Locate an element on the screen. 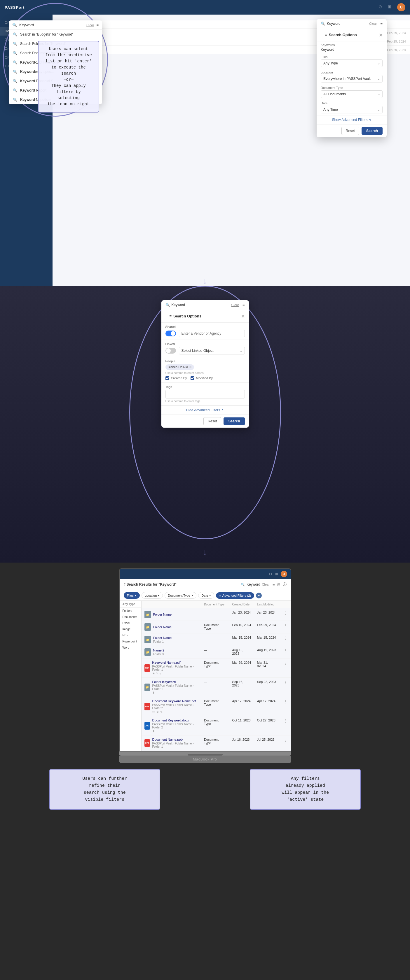 The height and width of the screenshot is (980, 410). adv-panel-title-text: Search Options is located at coordinates (187, 316).